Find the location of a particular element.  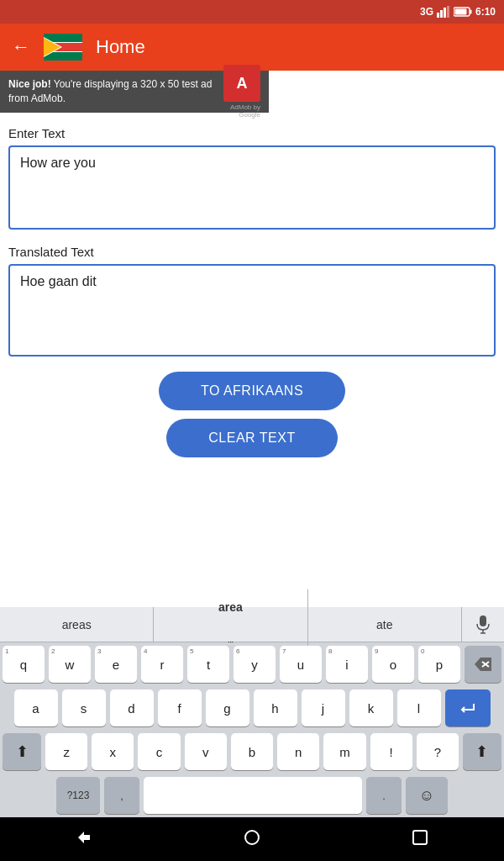

key-b: b is located at coordinates (252, 752).